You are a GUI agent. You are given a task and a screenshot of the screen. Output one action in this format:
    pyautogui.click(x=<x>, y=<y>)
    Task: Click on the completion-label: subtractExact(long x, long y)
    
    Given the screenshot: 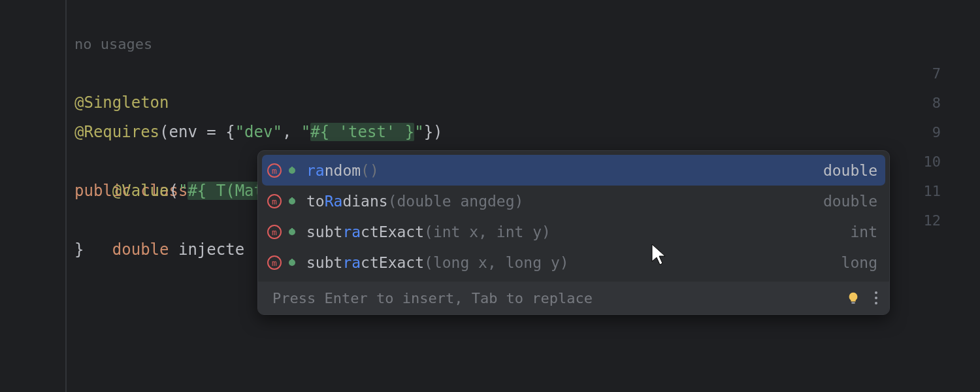 What is the action you would take?
    pyautogui.click(x=438, y=263)
    